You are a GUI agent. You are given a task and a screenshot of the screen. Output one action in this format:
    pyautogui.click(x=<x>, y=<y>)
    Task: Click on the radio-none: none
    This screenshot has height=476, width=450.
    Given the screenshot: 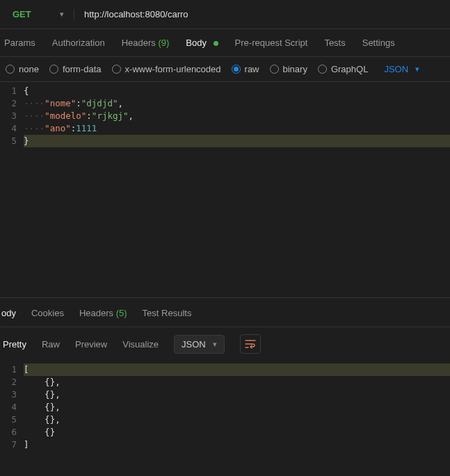 What is the action you would take?
    pyautogui.click(x=22, y=69)
    